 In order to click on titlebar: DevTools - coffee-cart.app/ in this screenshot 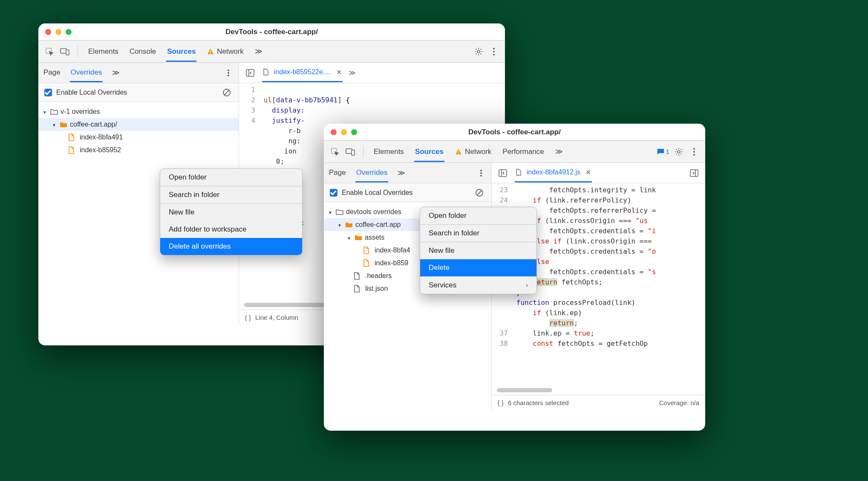, I will do `click(515, 132)`.